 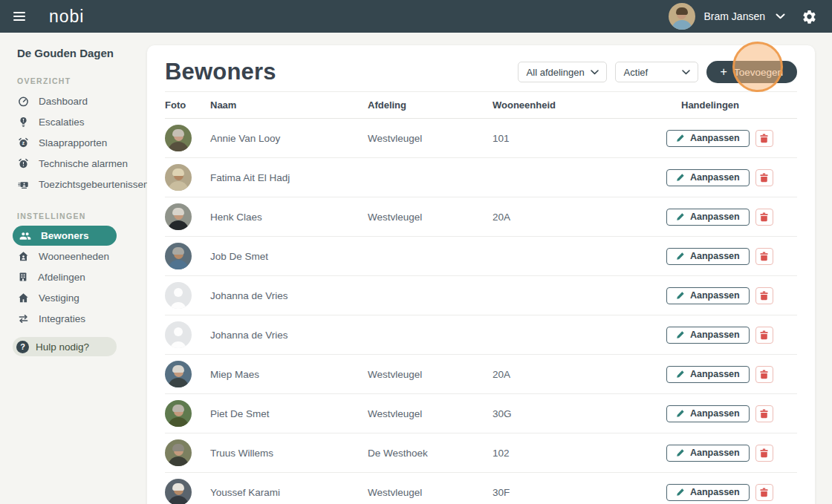 What do you see at coordinates (24, 122) in the screenshot?
I see `alert-bulb-icon` at bounding box center [24, 122].